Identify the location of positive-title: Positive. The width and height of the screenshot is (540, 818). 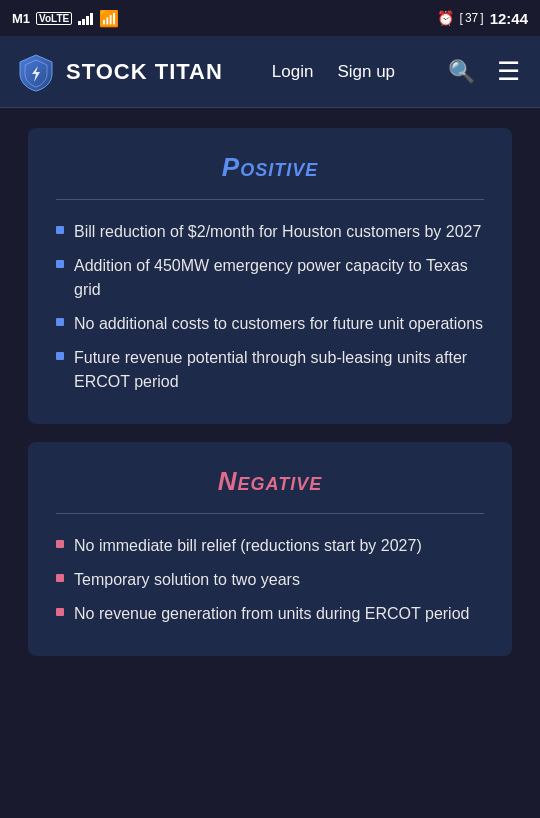
(270, 168).